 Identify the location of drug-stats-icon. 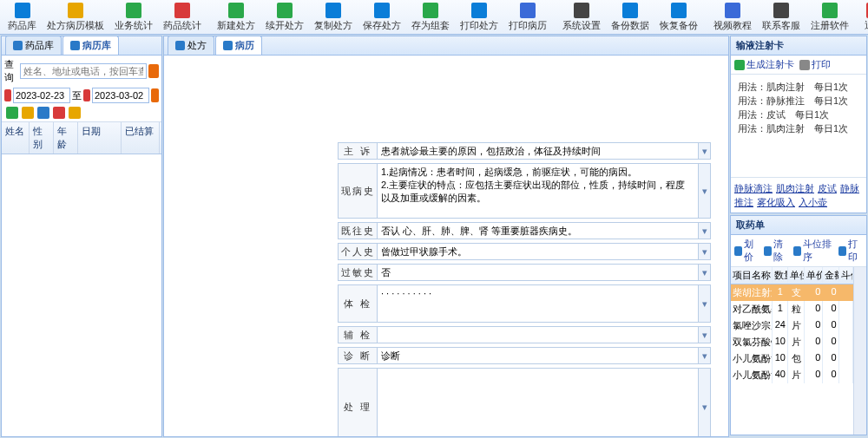
(182, 10).